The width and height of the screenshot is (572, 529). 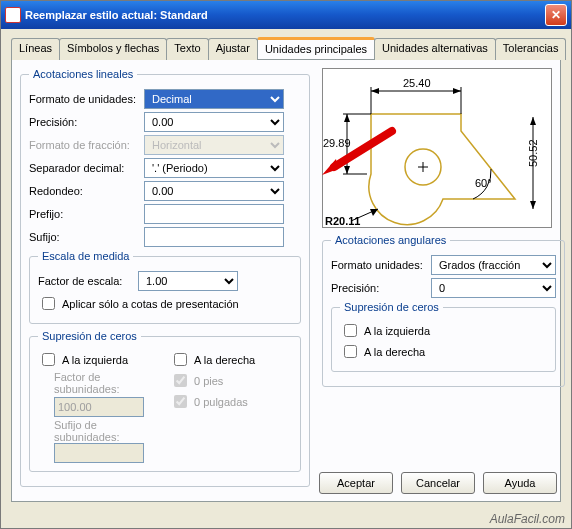 I want to click on help-button: Ayuda, so click(x=520, y=483).